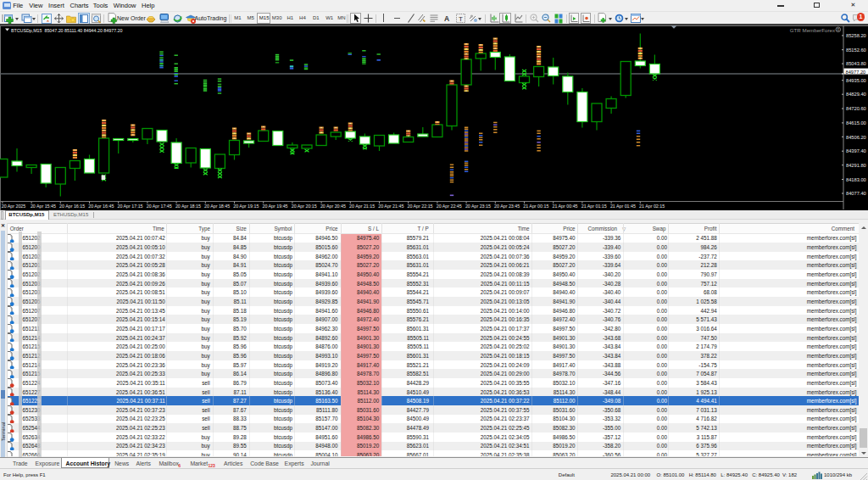 This screenshot has width=868, height=480. Describe the element at coordinates (131, 206) in the screenshot. I see `svg-text: 20 Apr 17:15` at that location.